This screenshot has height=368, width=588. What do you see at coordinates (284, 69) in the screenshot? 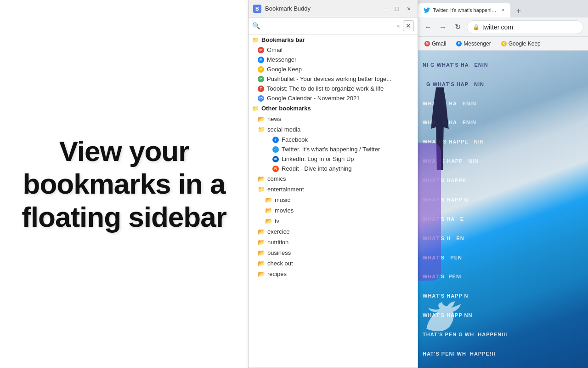
I see `google-keep-label: Google Keep` at bounding box center [284, 69].